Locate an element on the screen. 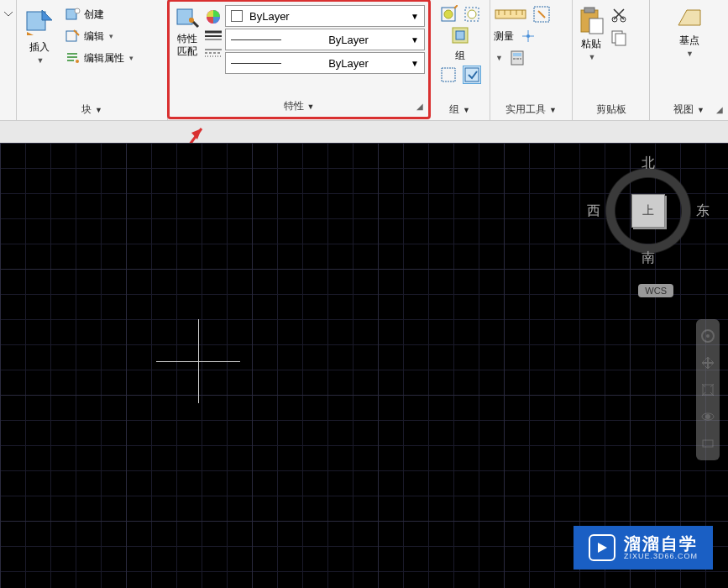 This screenshot has height=588, width=728. lineweight-combo-text: ByLayer is located at coordinates (348, 40).